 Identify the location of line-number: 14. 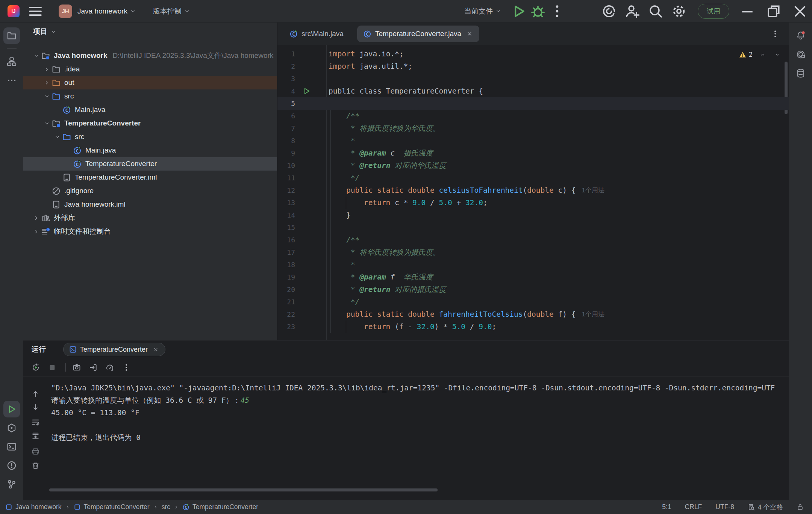
(286, 215).